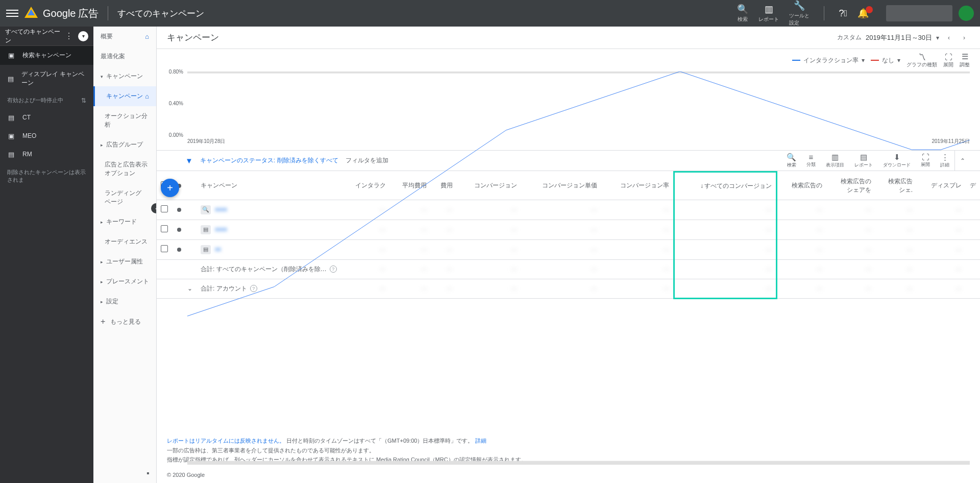  What do you see at coordinates (125, 96) in the screenshot?
I see `nav-campaigns: キャンペーン⌂` at bounding box center [125, 96].